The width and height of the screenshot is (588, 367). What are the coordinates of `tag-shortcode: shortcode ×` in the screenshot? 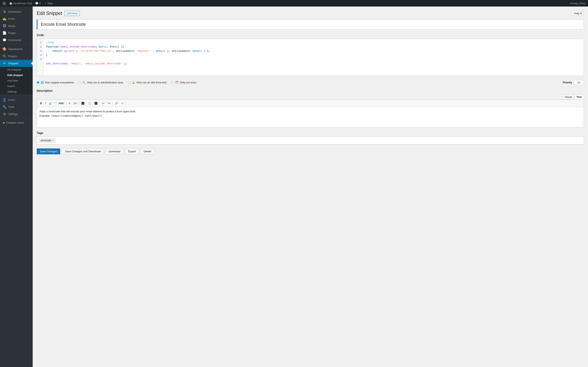 It's located at (47, 140).